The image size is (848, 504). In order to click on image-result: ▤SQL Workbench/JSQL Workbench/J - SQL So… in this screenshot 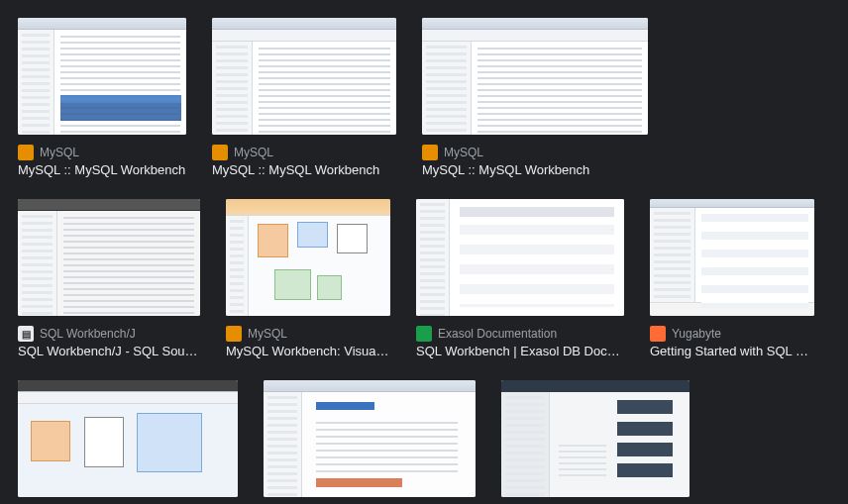, I will do `click(109, 279)`.